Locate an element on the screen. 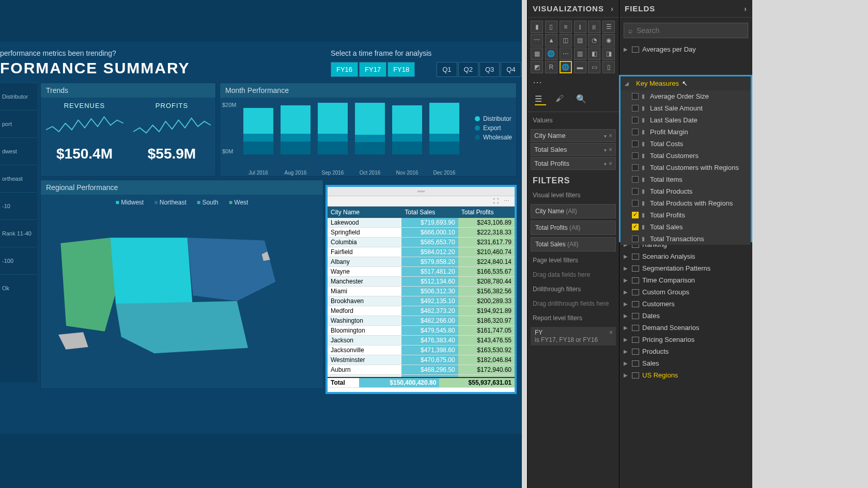 The height and width of the screenshot is (488, 868). viz-type-icon: ☰ is located at coordinates (609, 27).